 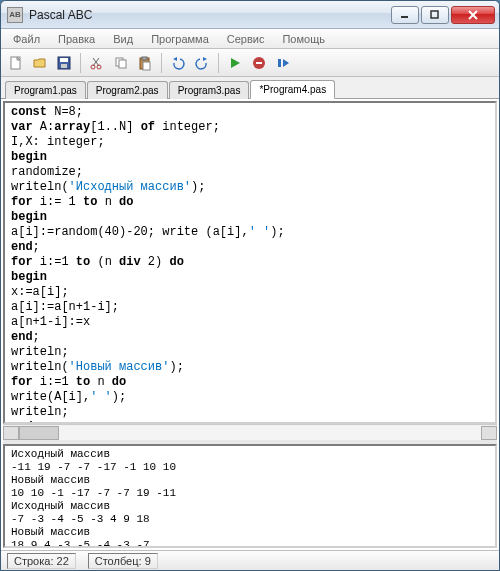 I want to click on tab-program4: *Program4.pas, so click(x=292, y=90).